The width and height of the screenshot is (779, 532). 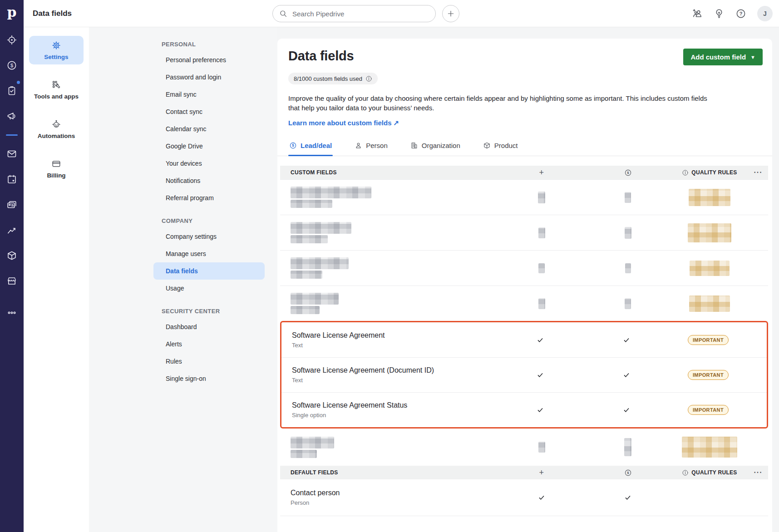 I want to click on credit-card-icon, so click(x=56, y=164).